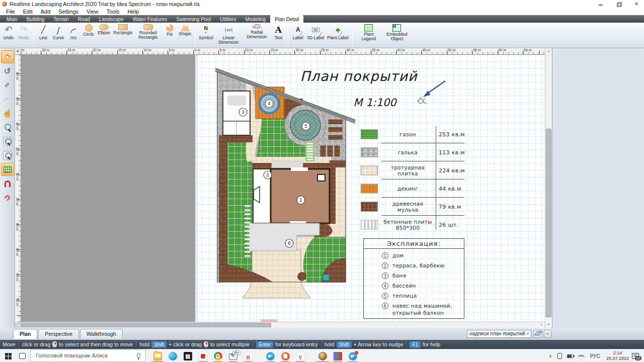 The height and width of the screenshot is (362, 644). Describe the element at coordinates (8, 169) in the screenshot. I see `grid-tool` at that location.